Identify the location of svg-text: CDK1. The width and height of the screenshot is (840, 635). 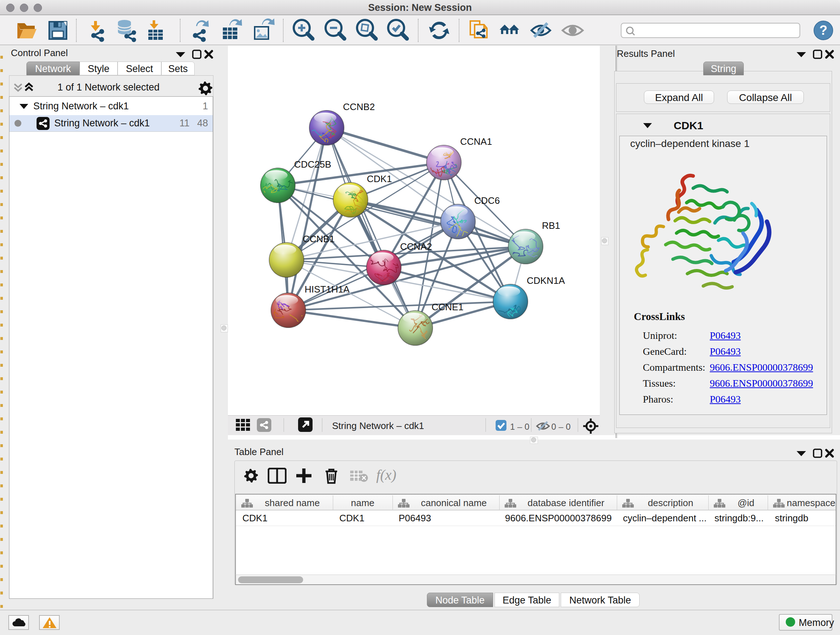
(379, 179).